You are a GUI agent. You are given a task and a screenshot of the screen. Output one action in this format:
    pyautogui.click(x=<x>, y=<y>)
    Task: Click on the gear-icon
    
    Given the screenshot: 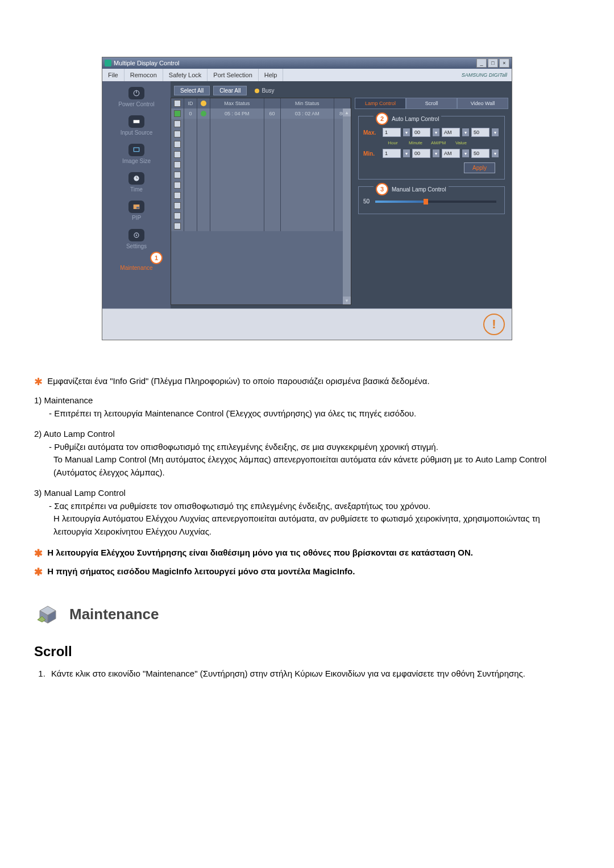 What is the action you would take?
    pyautogui.click(x=136, y=235)
    